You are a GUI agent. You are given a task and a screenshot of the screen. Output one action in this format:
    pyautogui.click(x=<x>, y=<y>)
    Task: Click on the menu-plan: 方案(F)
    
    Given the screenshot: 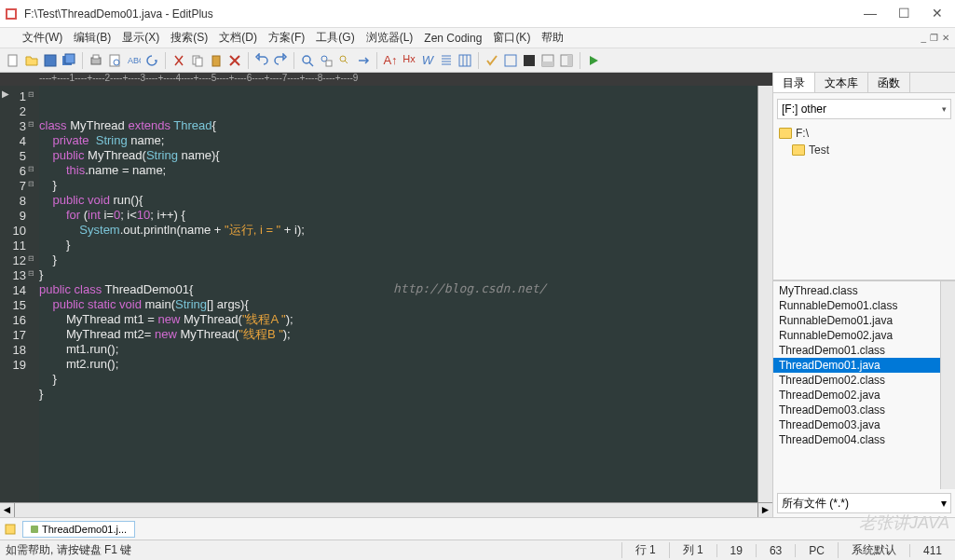 What is the action you would take?
    pyautogui.click(x=287, y=37)
    